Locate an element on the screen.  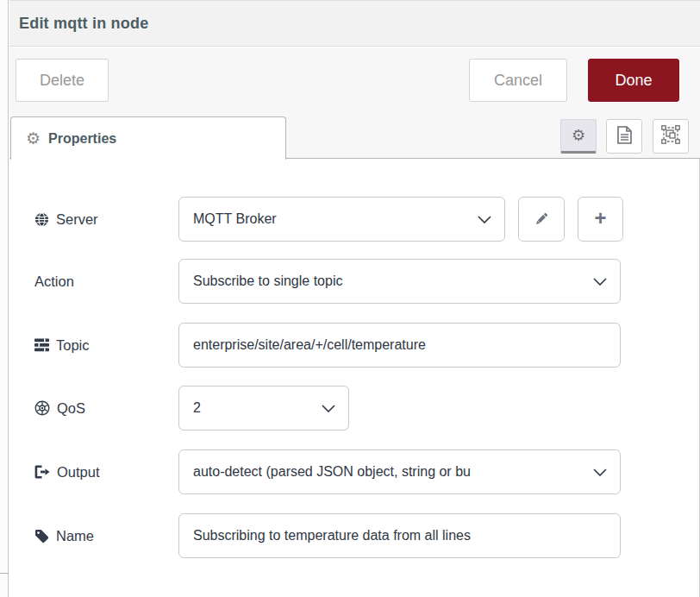
globe-icon is located at coordinates (41, 219).